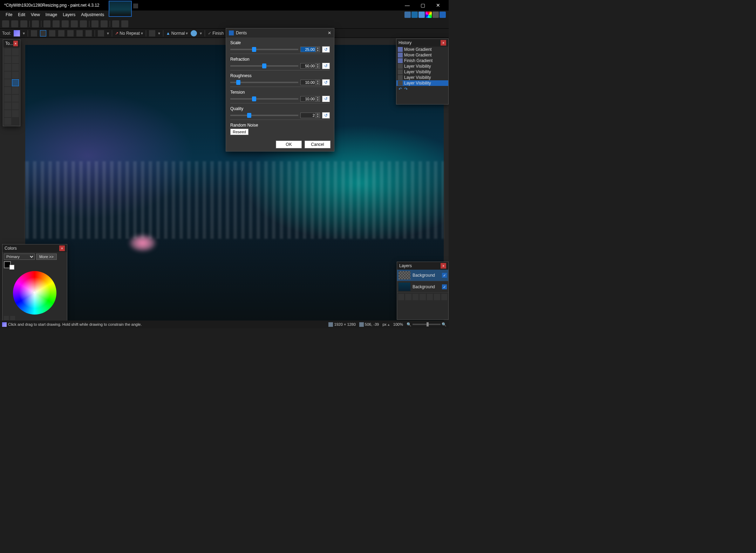  I want to click on more-button: More >>, so click(46, 257).